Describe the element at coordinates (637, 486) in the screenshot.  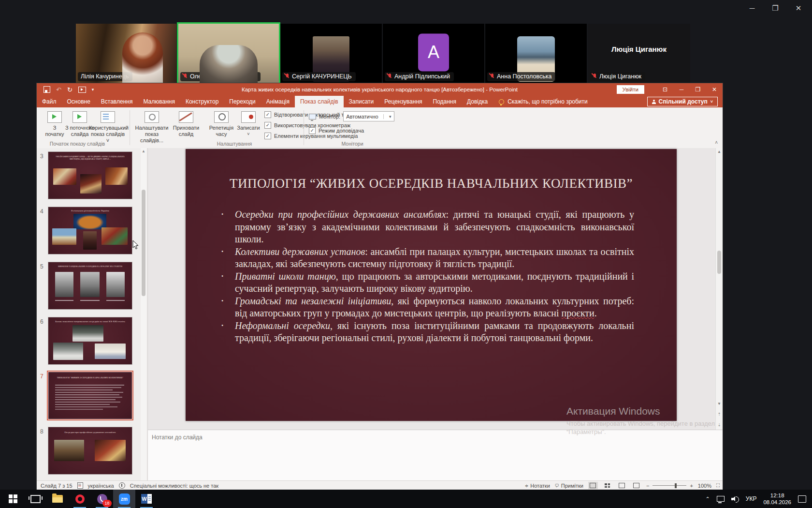
I see `slideshow-view-button` at that location.